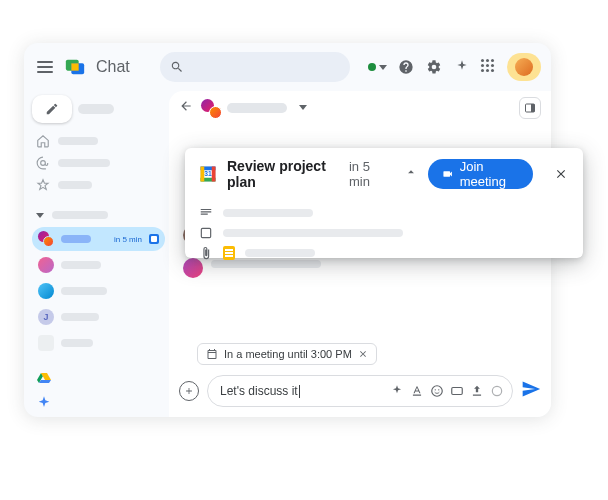 This screenshot has width=608, height=500. What do you see at coordinates (406, 67) in the screenshot?
I see `help-button` at bounding box center [406, 67].